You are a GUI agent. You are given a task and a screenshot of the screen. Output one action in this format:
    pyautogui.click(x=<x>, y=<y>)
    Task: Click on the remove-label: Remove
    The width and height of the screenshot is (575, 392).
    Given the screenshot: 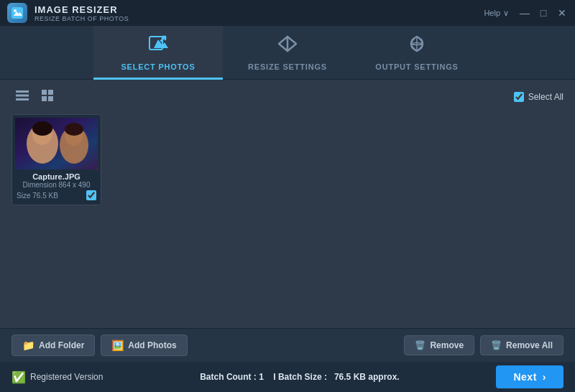 What is the action you would take?
    pyautogui.click(x=447, y=345)
    